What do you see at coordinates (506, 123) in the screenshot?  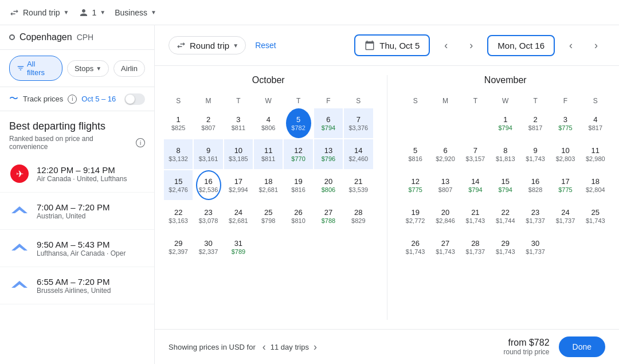 I see `calendar-day: 1$794` at bounding box center [506, 123].